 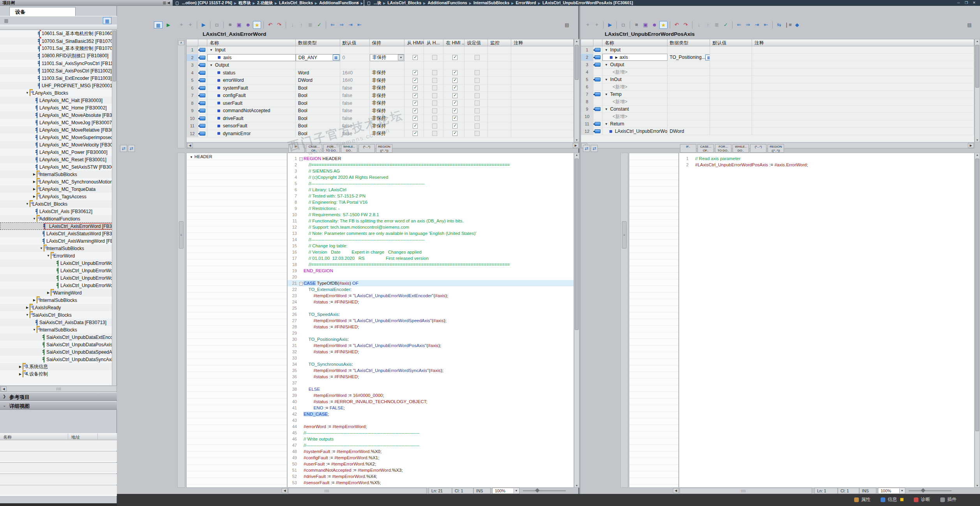 I want to click on name-cell: errorWord, so click(x=252, y=80).